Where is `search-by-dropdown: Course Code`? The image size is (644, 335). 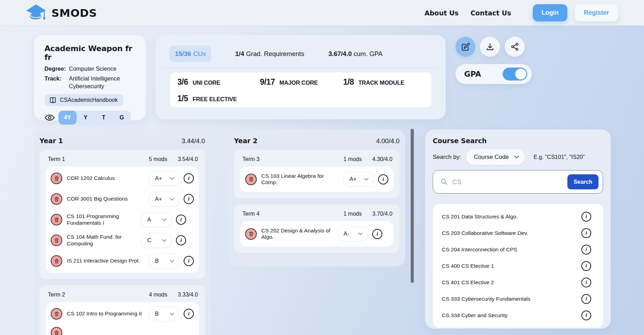 search-by-dropdown: Course Code is located at coordinates (495, 157).